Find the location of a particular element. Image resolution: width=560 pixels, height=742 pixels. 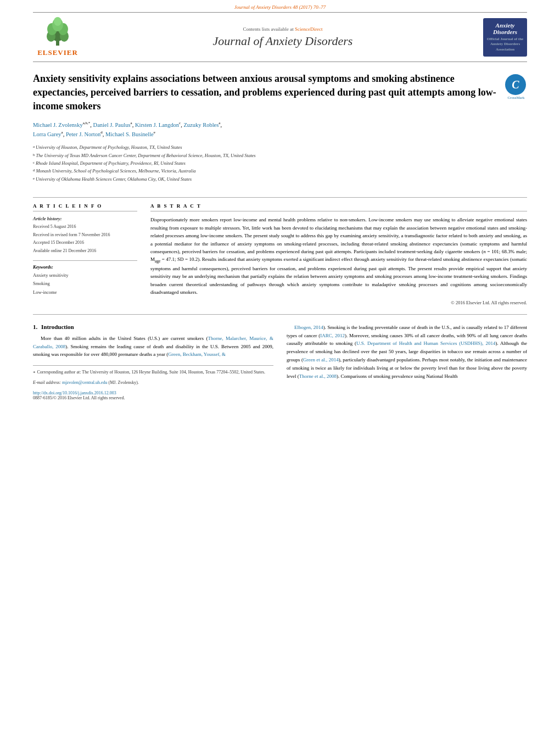

logo-disorders: Disorders is located at coordinates (505, 32).